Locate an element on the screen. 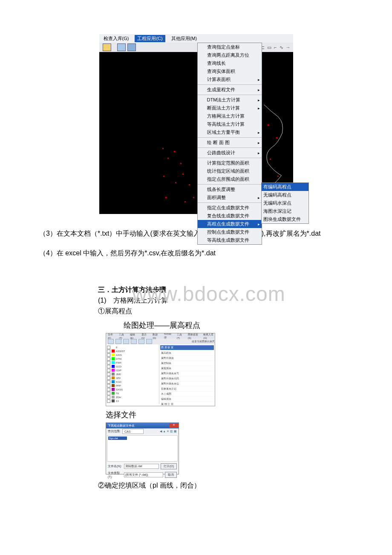  caption-2: 选择文件 is located at coordinates (236, 415).